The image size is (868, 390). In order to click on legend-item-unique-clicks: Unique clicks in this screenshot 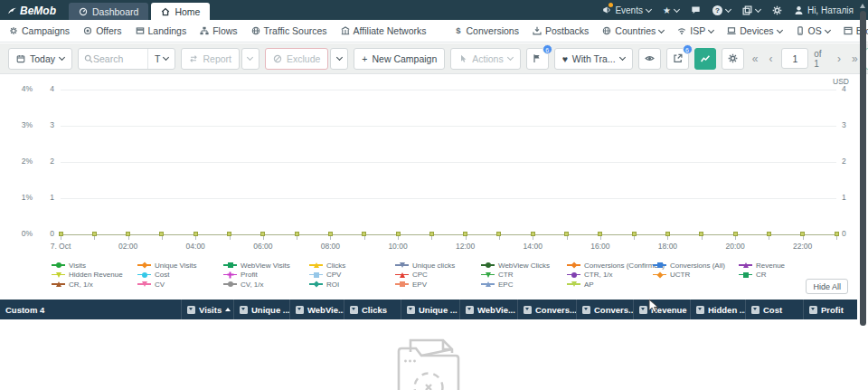, I will do `click(438, 266)`.